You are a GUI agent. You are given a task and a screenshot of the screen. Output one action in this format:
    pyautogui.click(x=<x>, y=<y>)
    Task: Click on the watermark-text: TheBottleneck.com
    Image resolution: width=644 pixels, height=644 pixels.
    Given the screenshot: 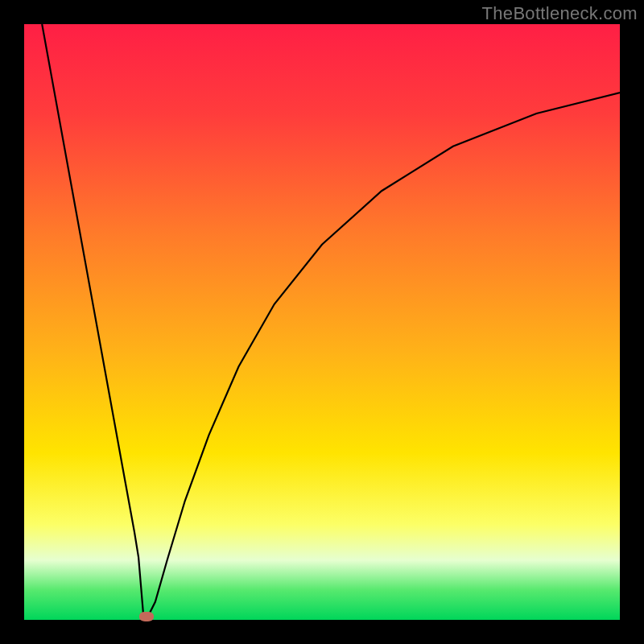 What is the action you would take?
    pyautogui.click(x=560, y=14)
    